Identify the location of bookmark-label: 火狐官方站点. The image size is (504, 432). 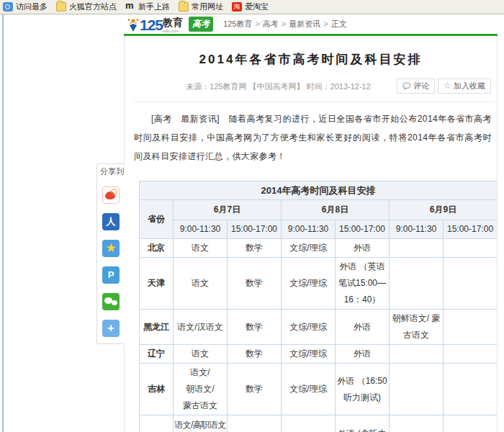
(93, 7).